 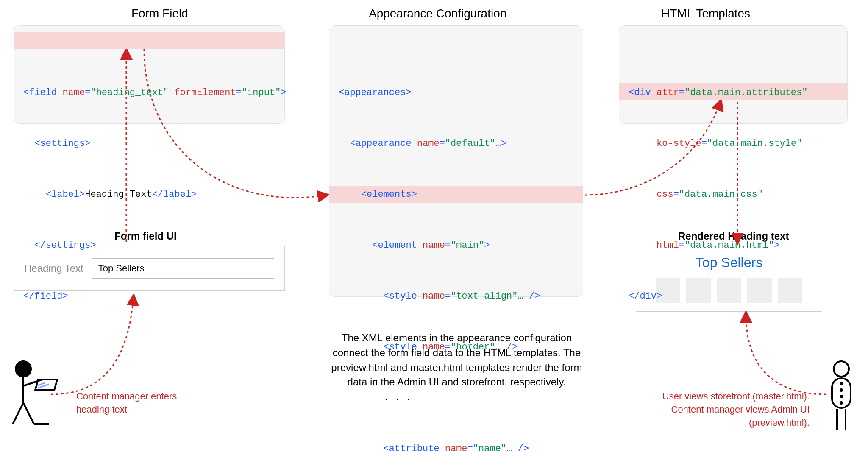 I want to click on rendered-heading: Top Sellers, so click(x=729, y=263).